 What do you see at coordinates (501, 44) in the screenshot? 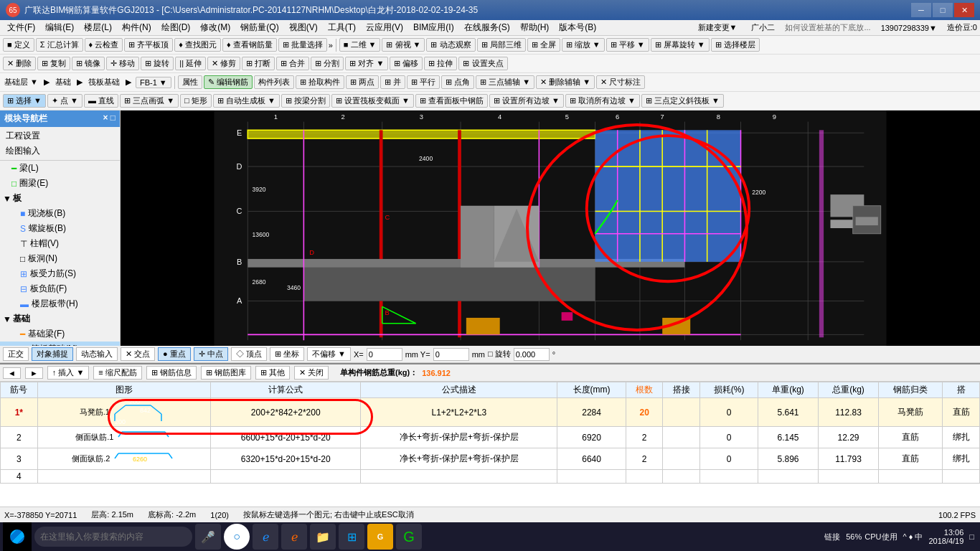
I see `btn-local-3d: ⊞ 局部三维` at bounding box center [501, 44].